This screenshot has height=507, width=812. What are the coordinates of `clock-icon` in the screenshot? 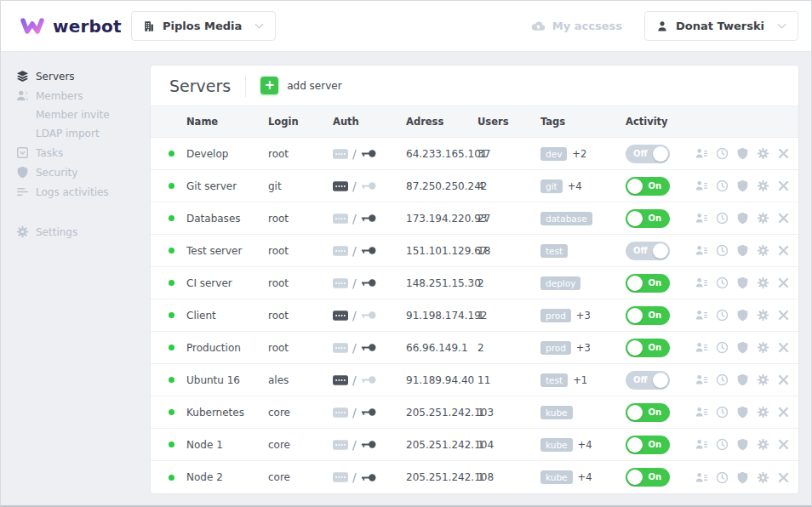 It's located at (722, 185).